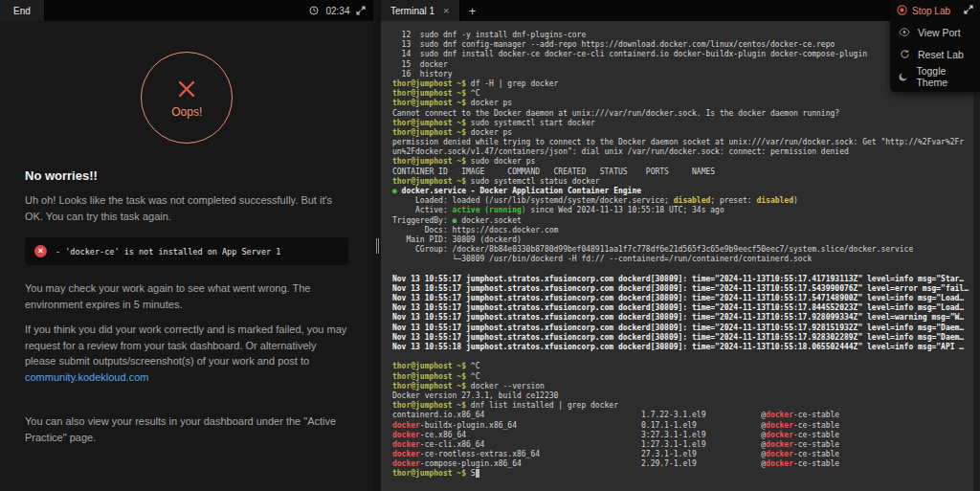 Image resolution: width=980 pixels, height=491 pixels. What do you see at coordinates (314, 11) in the screenshot?
I see `timer-clock-icon` at bounding box center [314, 11].